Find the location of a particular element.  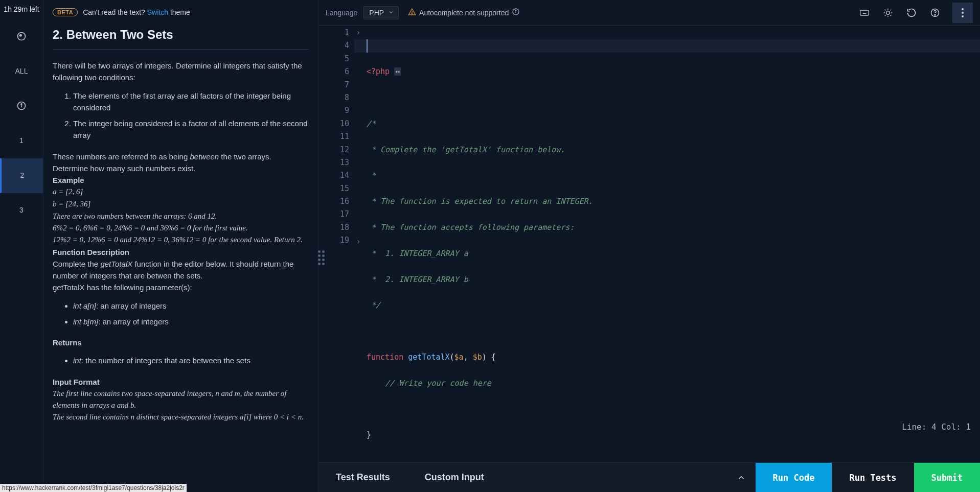

func-desc-heading: Function Description is located at coordinates (181, 252).